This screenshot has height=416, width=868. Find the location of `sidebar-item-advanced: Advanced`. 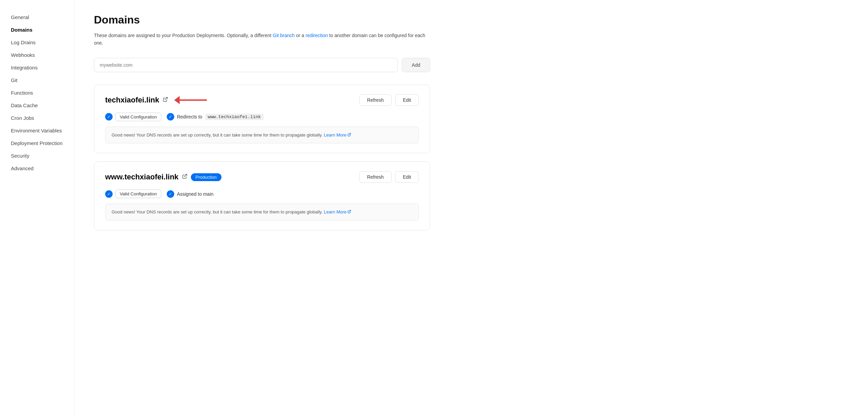

sidebar-item-advanced: Advanced is located at coordinates (37, 168).